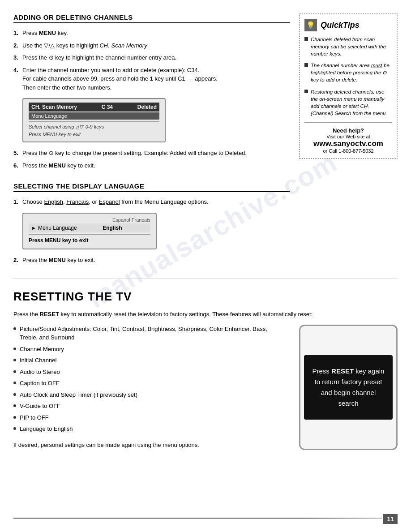 The width and height of the screenshot is (411, 532). Describe the element at coordinates (17, 58) in the screenshot. I see `step3-num: 3.` at that location.